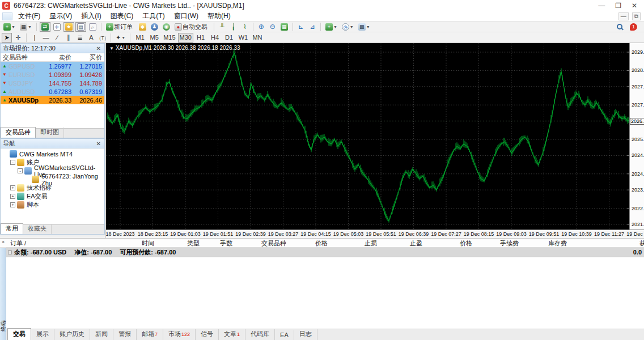 The height and width of the screenshot is (340, 644). What do you see at coordinates (192, 27) in the screenshot?
I see `autotrading-button: ●自动交易` at bounding box center [192, 27].